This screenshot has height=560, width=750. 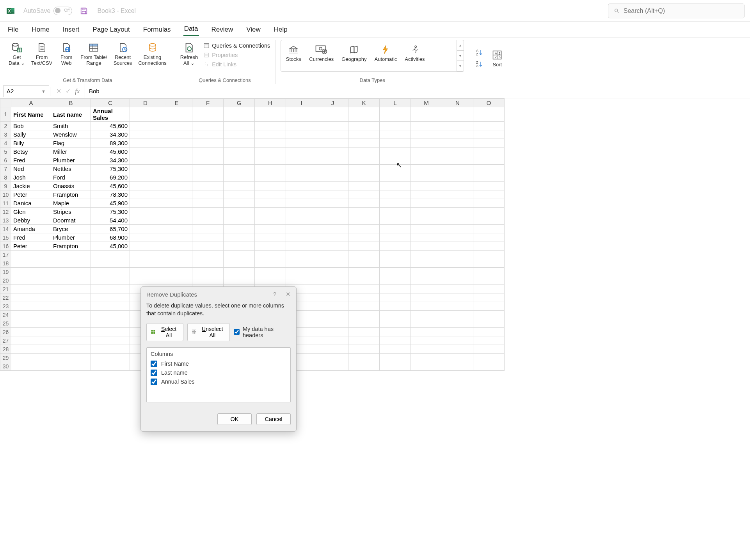 I want to click on cell-A21, so click(x=31, y=289).